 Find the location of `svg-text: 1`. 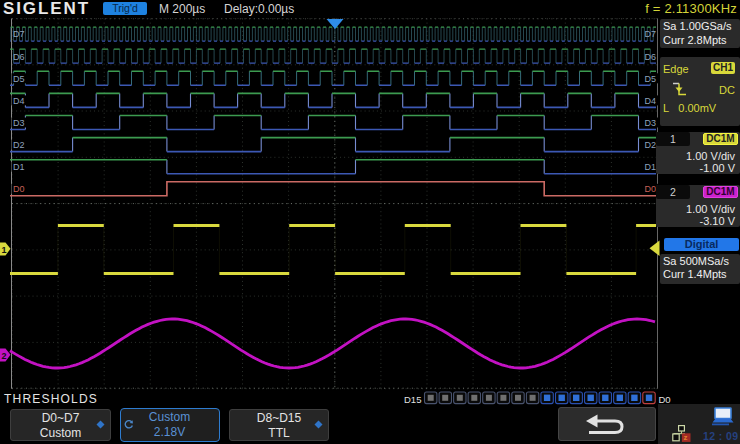

svg-text: 1 is located at coordinates (4, 250).